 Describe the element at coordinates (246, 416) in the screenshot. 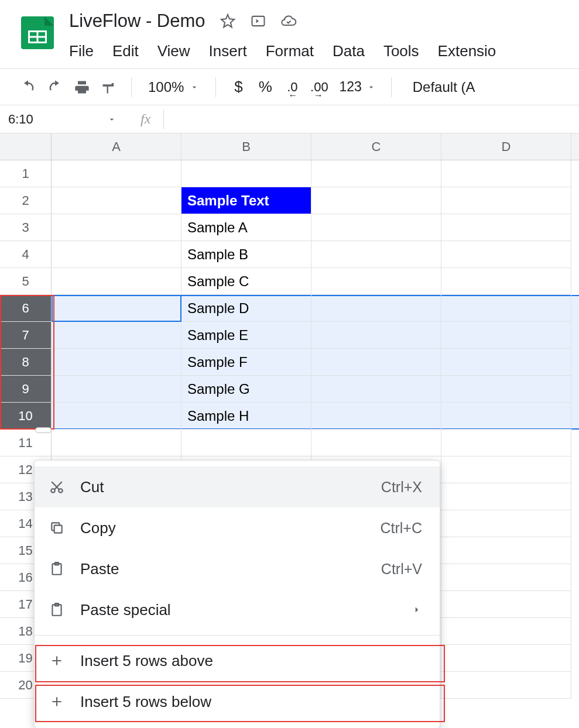

I see `cell: Sample H` at that location.